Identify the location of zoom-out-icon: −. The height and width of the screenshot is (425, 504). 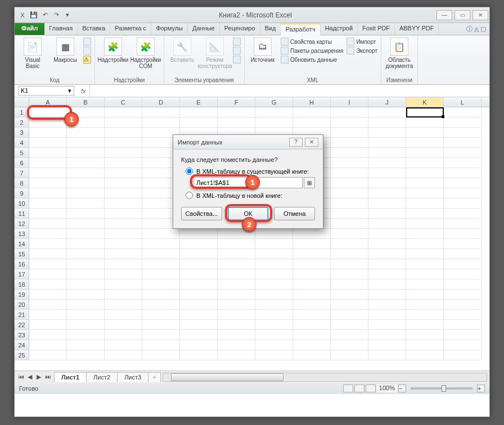
(402, 388).